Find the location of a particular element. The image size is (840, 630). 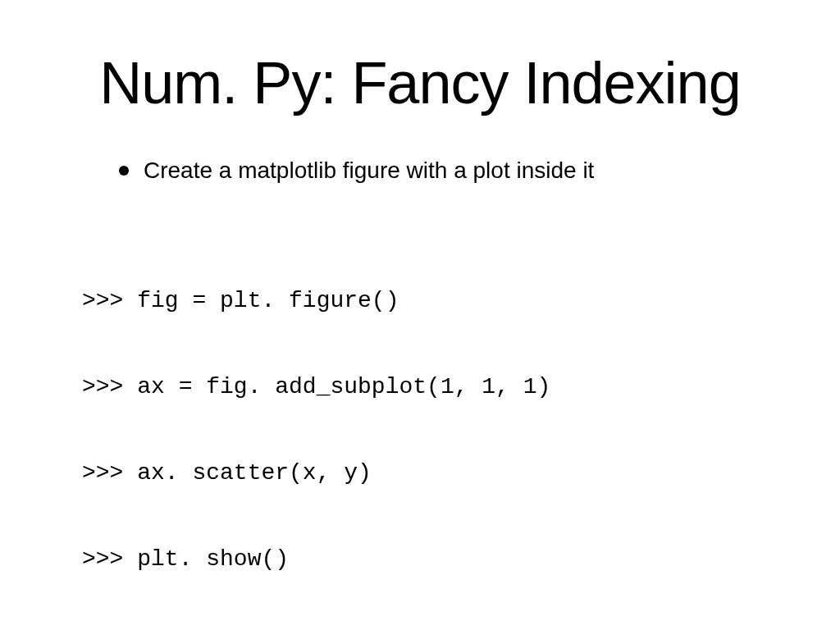

code-text: ax = fig. add_subplot(1, 1, 1) is located at coordinates (344, 387).